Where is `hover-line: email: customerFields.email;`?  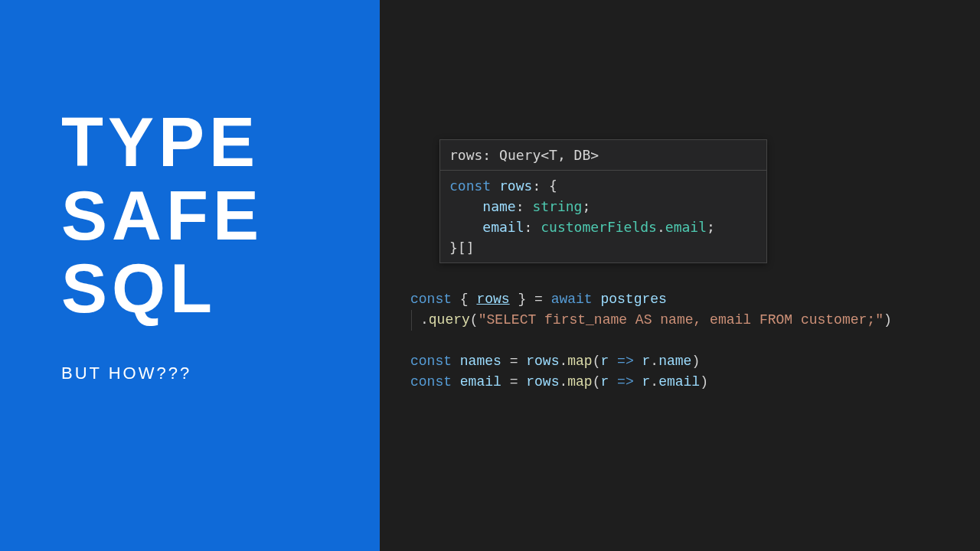 hover-line: email: customerFields.email; is located at coordinates (603, 227).